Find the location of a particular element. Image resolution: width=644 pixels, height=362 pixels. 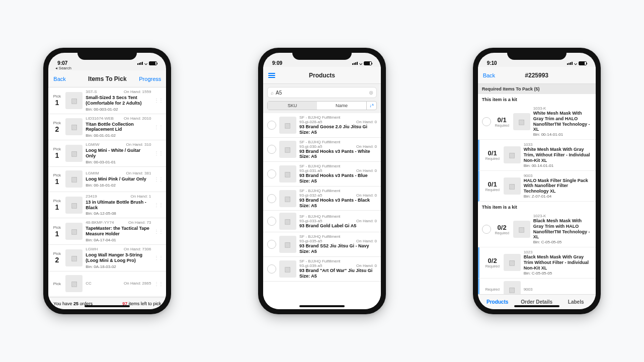

search-input: ⌕ A5 ⊗ is located at coordinates (322, 93).